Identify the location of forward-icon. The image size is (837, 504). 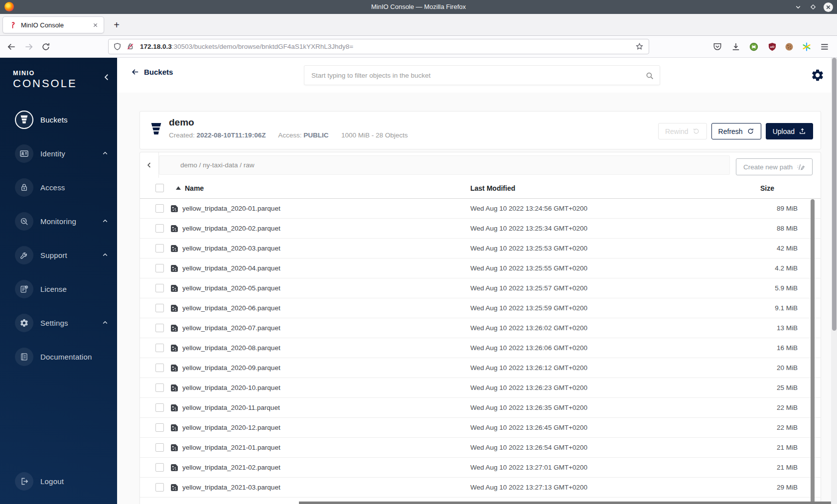
(29, 47).